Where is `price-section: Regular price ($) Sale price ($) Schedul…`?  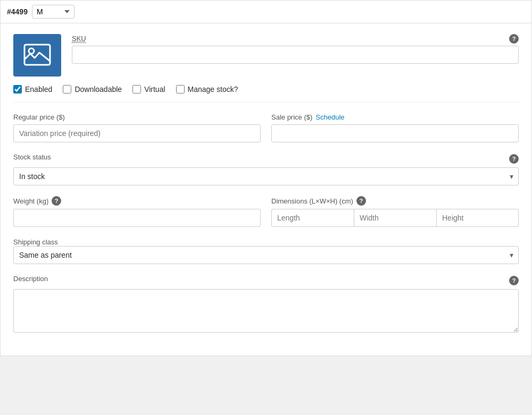
price-section: Regular price ($) Sale price ($) Schedul… is located at coordinates (266, 128).